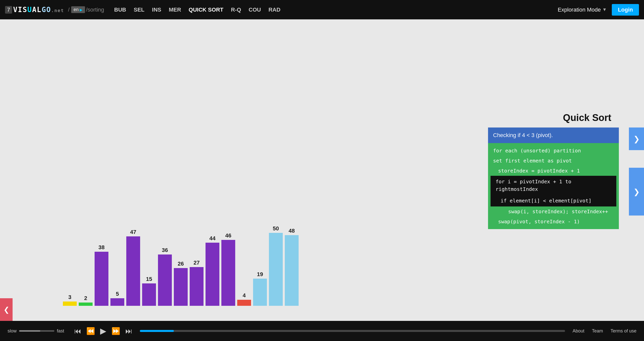  I want to click on speed-slow-label: slow, so click(12, 331).